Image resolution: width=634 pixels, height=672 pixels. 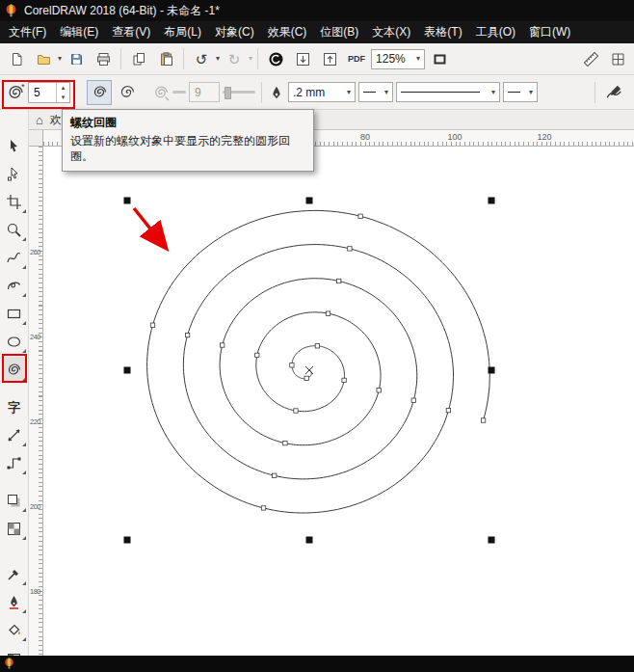 I want to click on freehand-tool, so click(x=14, y=257).